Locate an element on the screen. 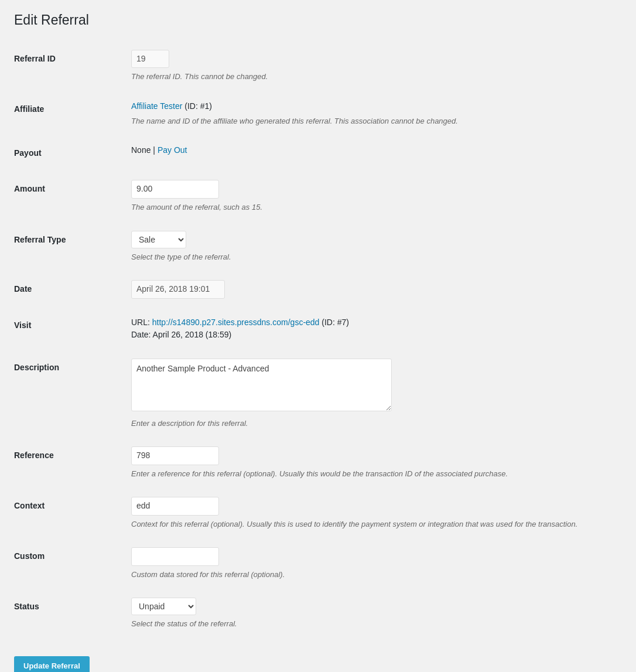 This screenshot has height=672, width=636. visit-date-line: Date: April 26, 2018 (18:59) is located at coordinates (377, 335).